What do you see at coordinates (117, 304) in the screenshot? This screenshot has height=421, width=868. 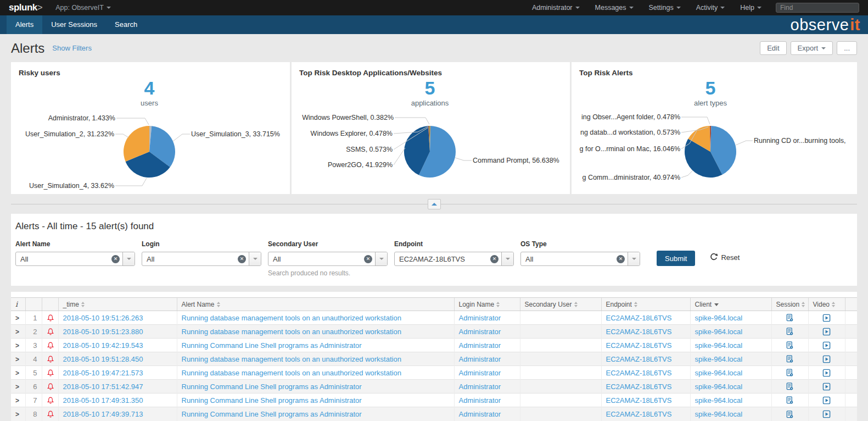 I see `col-time: _time` at bounding box center [117, 304].